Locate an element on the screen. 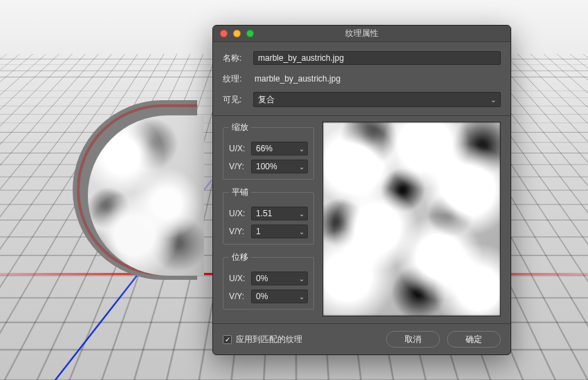 This screenshot has width=588, height=380. name-label: 名称: is located at coordinates (238, 58).